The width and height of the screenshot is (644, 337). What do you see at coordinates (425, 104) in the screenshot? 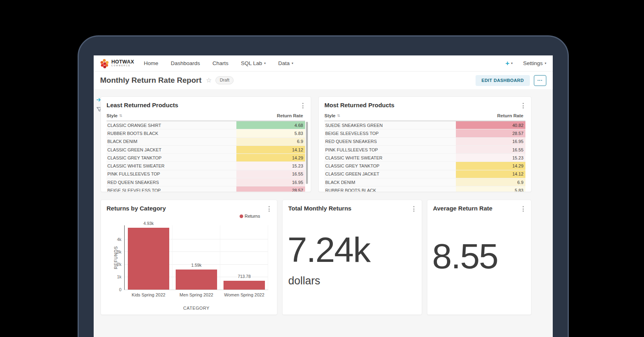
I see `card-header: Most Returned Products` at bounding box center [425, 104].